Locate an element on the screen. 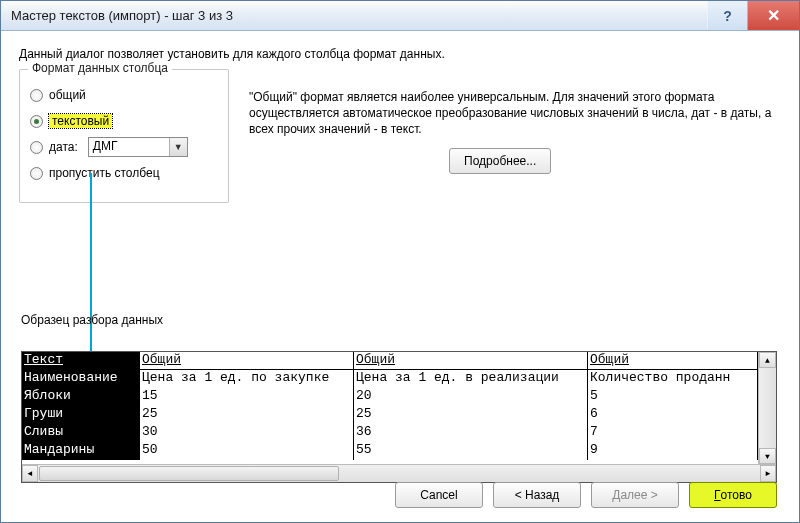  more-button-label: Подробнее... is located at coordinates (500, 161).